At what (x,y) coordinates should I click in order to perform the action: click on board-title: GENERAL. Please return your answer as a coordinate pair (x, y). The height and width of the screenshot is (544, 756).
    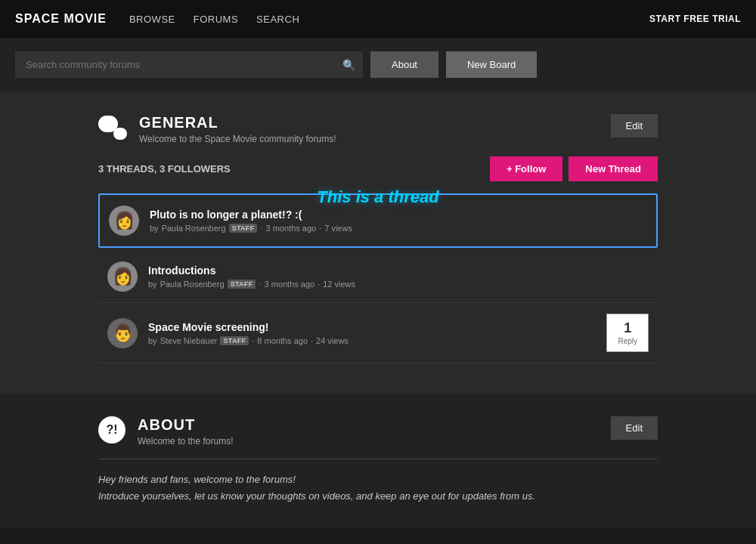
    Looking at the image, I should click on (375, 122).